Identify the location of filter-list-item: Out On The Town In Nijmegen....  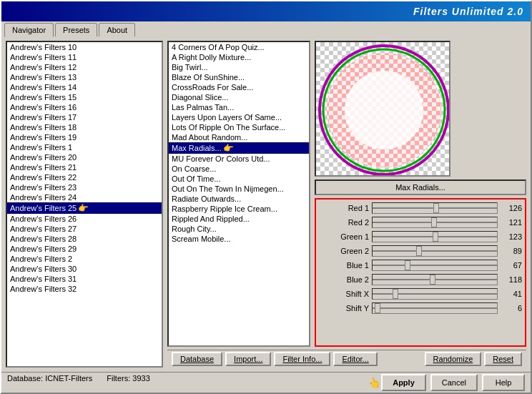
(239, 189).